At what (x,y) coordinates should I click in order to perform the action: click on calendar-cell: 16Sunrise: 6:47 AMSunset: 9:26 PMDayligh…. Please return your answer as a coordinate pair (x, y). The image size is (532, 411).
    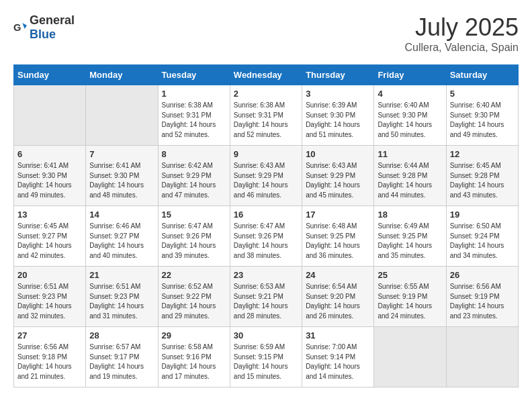
    Looking at the image, I should click on (266, 236).